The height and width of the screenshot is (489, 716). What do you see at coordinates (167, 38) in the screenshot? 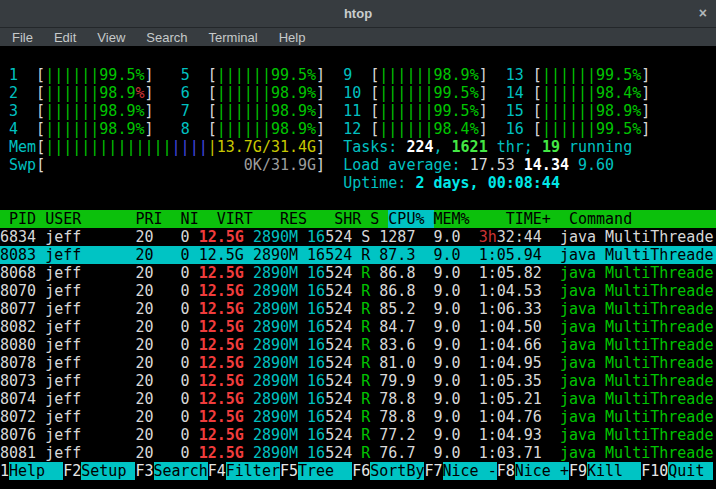
I see `menu-item-search: Search` at bounding box center [167, 38].